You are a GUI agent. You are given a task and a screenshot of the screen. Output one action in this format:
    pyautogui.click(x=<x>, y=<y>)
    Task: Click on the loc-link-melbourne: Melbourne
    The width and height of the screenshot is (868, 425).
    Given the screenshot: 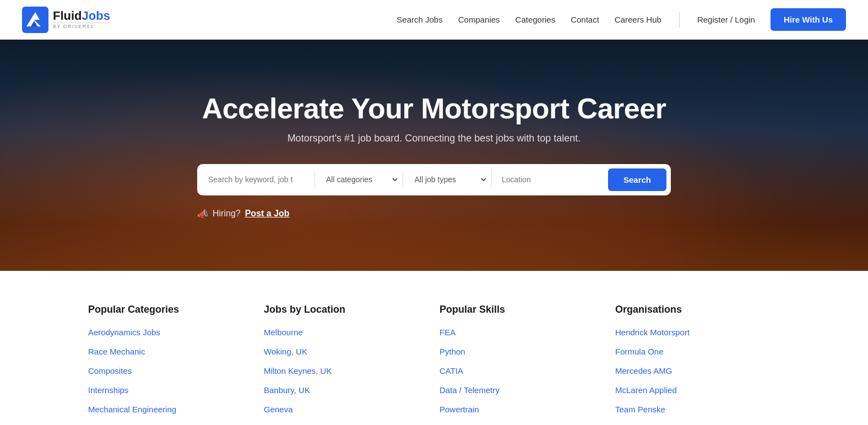 What is the action you would take?
    pyautogui.click(x=346, y=333)
    